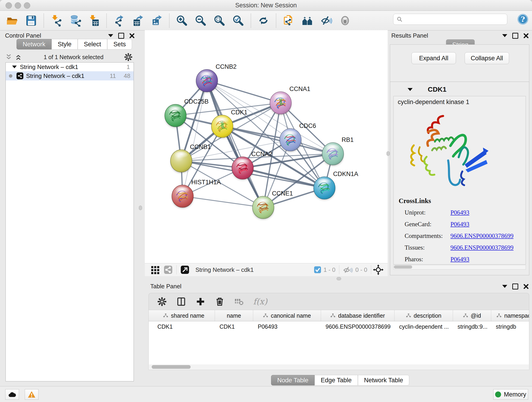 The image size is (532, 402). What do you see at coordinates (207, 81) in the screenshot?
I see `node-CCNB2` at bounding box center [207, 81].